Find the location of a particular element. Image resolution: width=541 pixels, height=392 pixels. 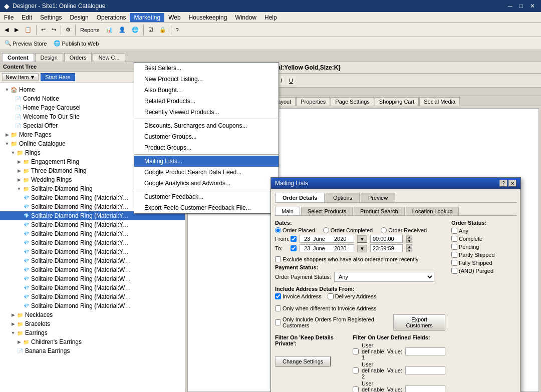

minimize-btn: ─ is located at coordinates (510, 6).